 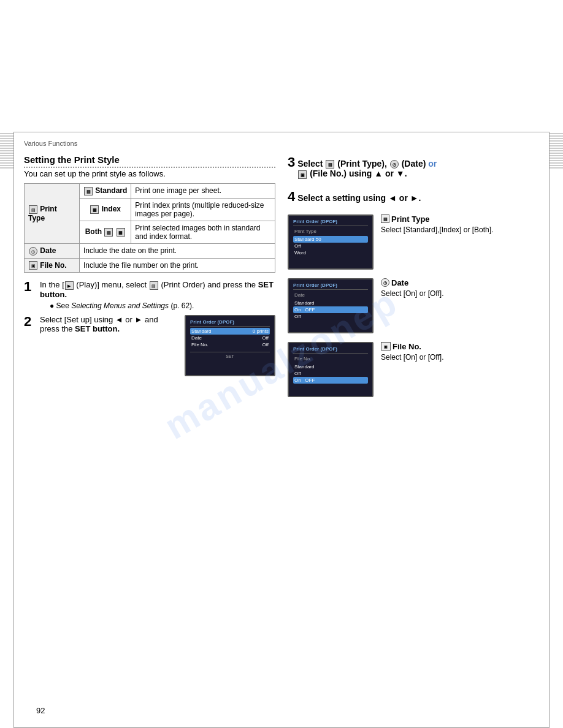 What do you see at coordinates (30, 287) in the screenshot?
I see `step-1-number: 1` at bounding box center [30, 287].